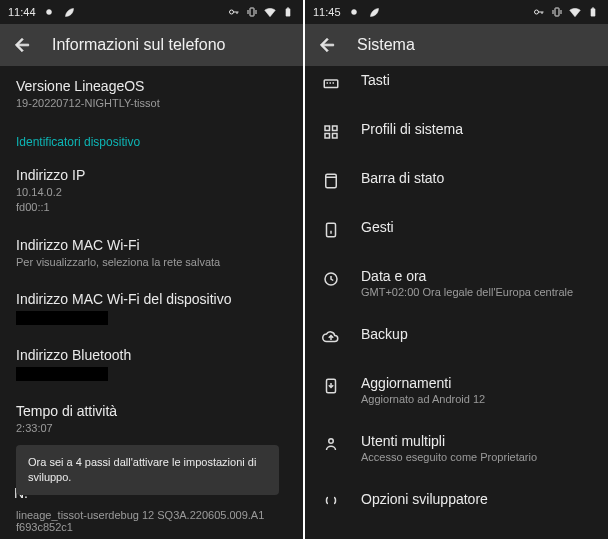 The width and height of the screenshot is (610, 539). I want to click on app-bar: Sistema, so click(456, 45).